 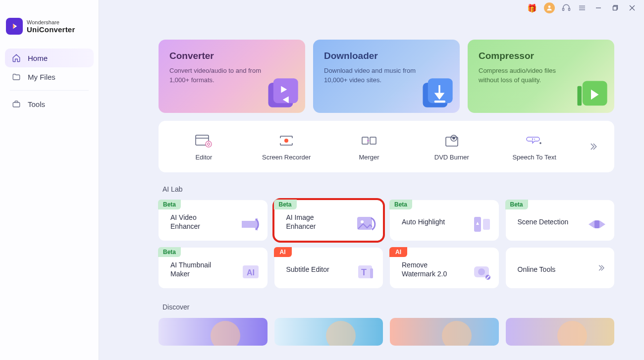 What do you see at coordinates (198, 269) in the screenshot?
I see `lab-title: AI Thumbnail Maker` at bounding box center [198, 269].